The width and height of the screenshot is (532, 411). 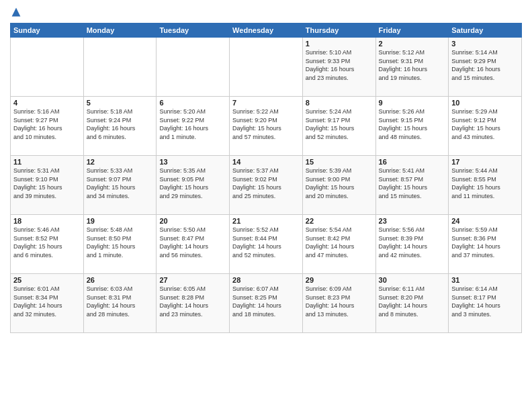 What do you see at coordinates (193, 244) in the screenshot?
I see `day-cell: 20Sunrise: 5:50 AM Sunset: 8:47 PM Dayli…` at bounding box center [193, 244].